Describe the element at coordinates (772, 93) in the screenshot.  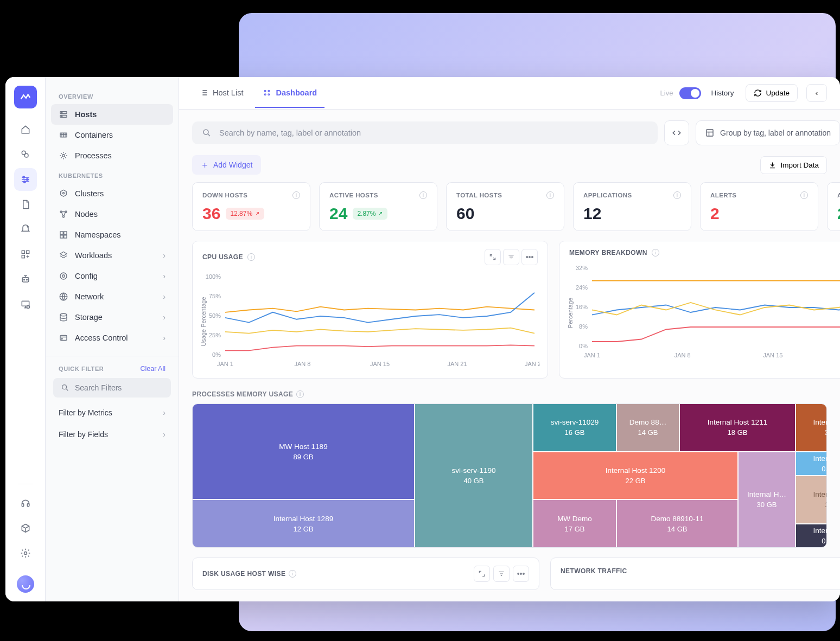
I see `update-button: Update` at that location.